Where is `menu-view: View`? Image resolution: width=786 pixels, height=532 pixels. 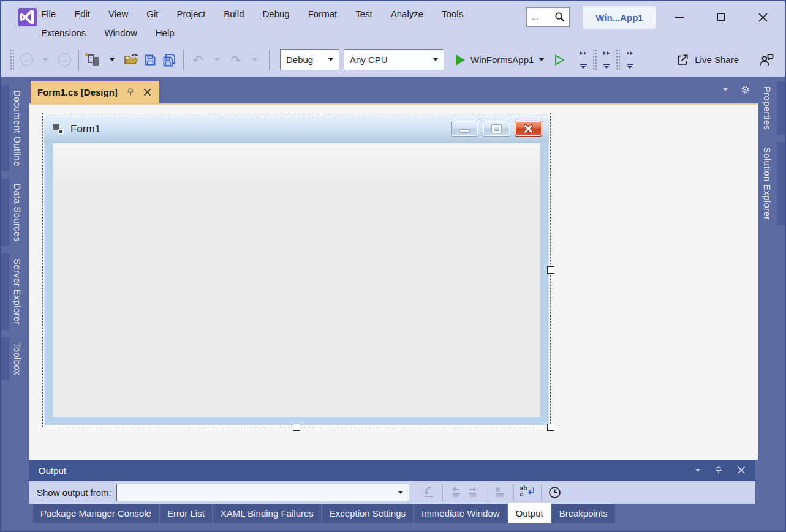 menu-view: View is located at coordinates (118, 13).